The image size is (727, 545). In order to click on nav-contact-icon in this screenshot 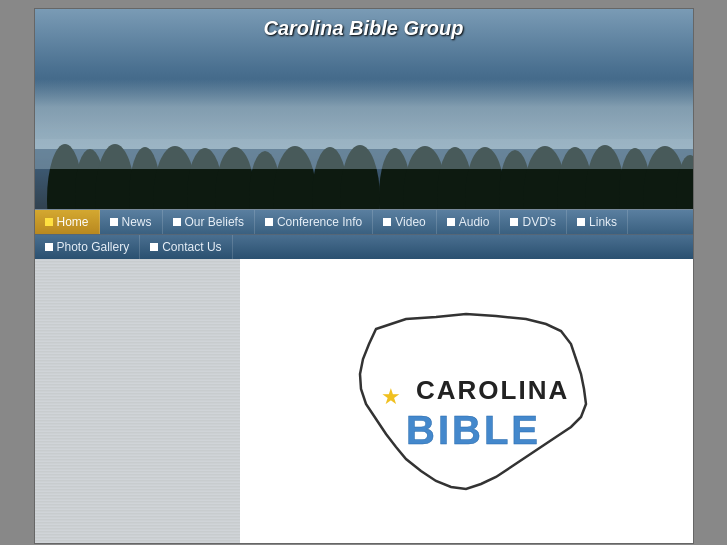, I will do `click(154, 247)`.